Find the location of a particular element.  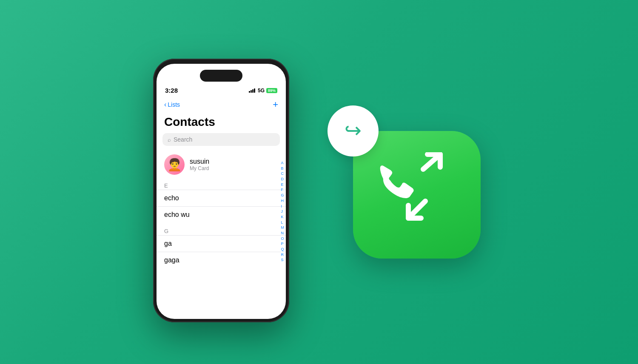

status-icons: 5G 89% is located at coordinates (263, 91).